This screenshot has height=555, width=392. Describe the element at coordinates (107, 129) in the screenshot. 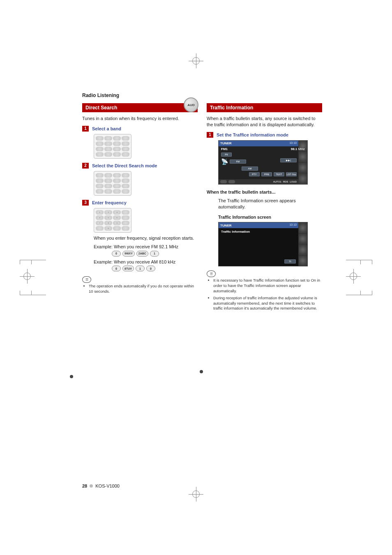

I see `step-1-label: Select a band` at that location.